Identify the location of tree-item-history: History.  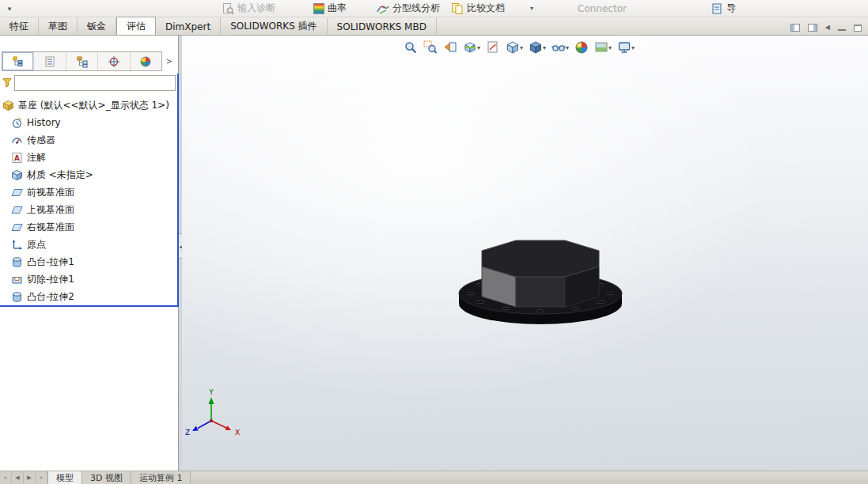
(89, 123).